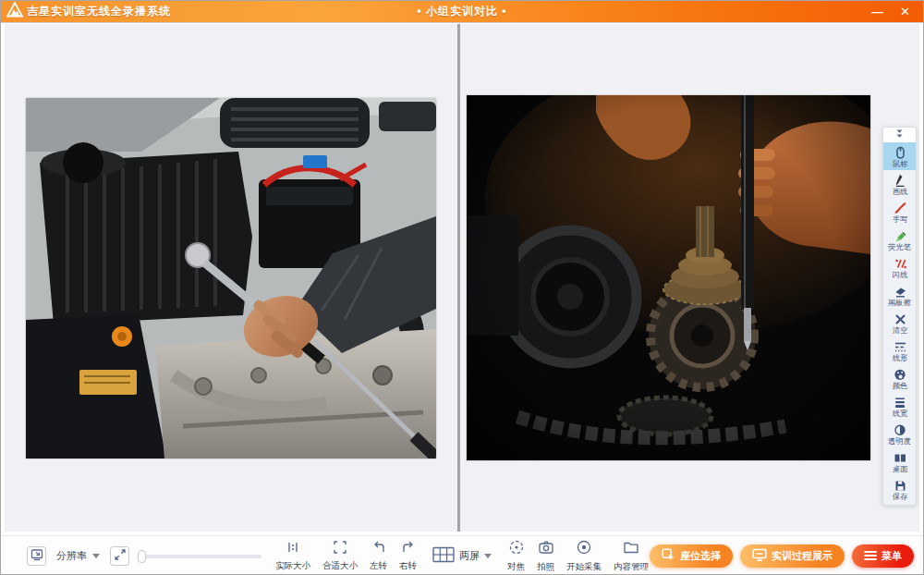 The width and height of the screenshot is (924, 575). What do you see at coordinates (99, 11) in the screenshot?
I see `window-title: 吉星实训室无线全录播系统` at bounding box center [99, 11].